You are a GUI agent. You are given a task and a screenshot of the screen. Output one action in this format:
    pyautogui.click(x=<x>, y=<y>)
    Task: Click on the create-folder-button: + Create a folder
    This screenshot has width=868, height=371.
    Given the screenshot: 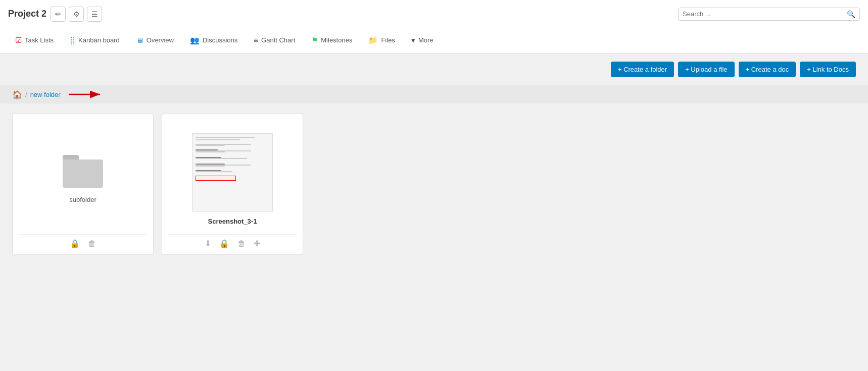 What is the action you would take?
    pyautogui.click(x=643, y=70)
    